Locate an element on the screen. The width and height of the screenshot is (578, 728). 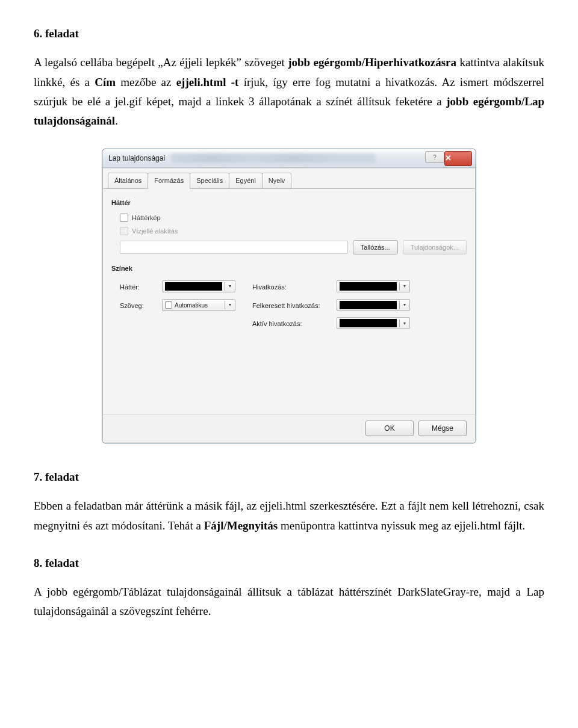
tab-general: Általános is located at coordinates (128, 180).